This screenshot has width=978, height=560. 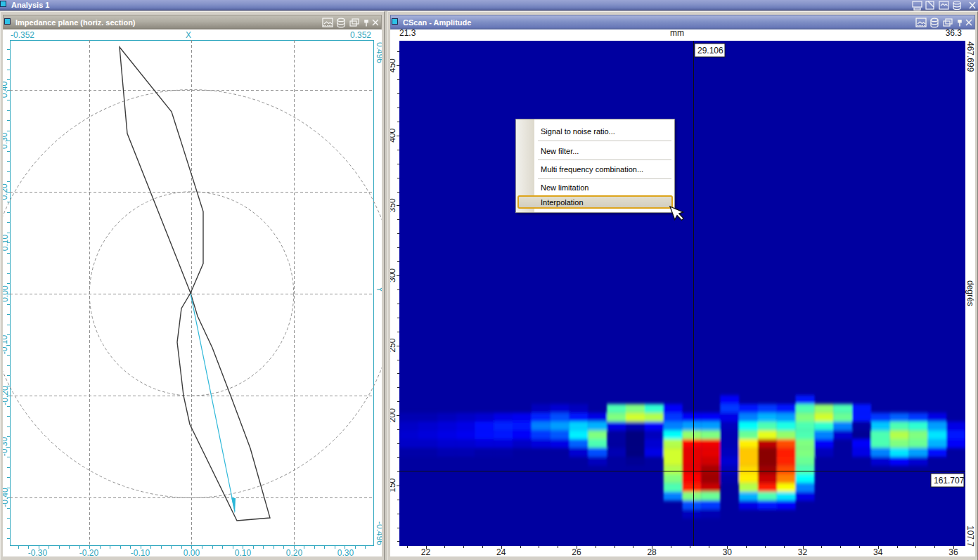 What do you see at coordinates (501, 552) in the screenshot?
I see `svg-text: 24` at bounding box center [501, 552].